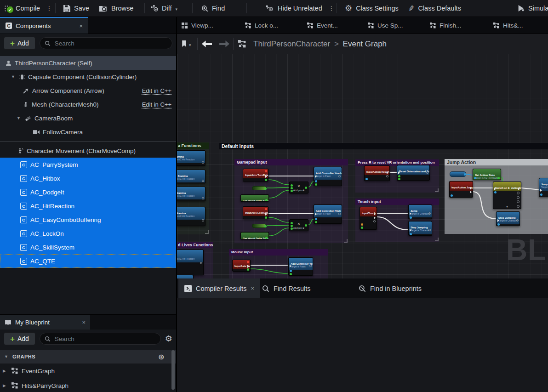  What do you see at coordinates (508, 25) in the screenshot?
I see `tab-hits-parry: Hits&...` at bounding box center [508, 25].